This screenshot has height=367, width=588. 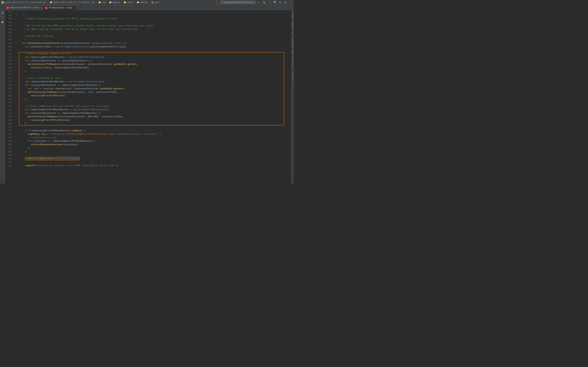 I want to click on line-icons-427: ▼, so click(x=16, y=112).